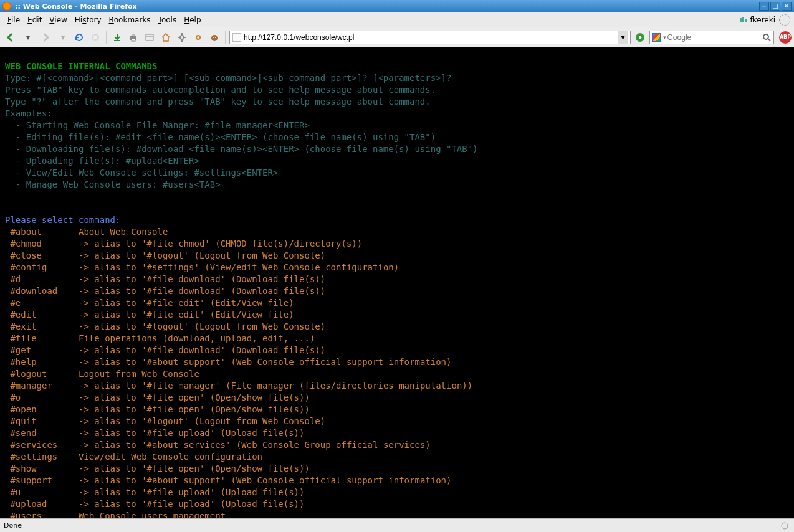 The image size is (794, 532). What do you see at coordinates (265, 363) in the screenshot?
I see `command-desc: -> alias to '#about support' (Web Consol…` at bounding box center [265, 363].